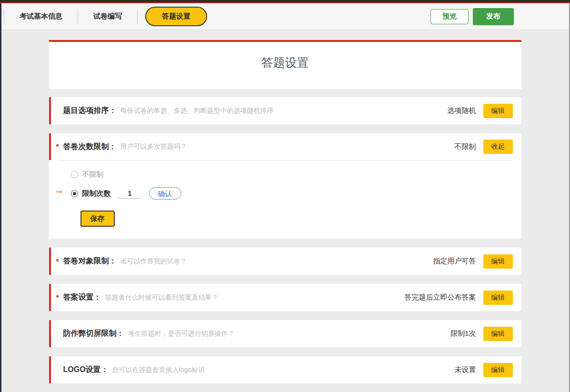 This screenshot has height=392, width=570. I want to click on option-limited-row: ➞ 限制次数 确认, so click(296, 193).